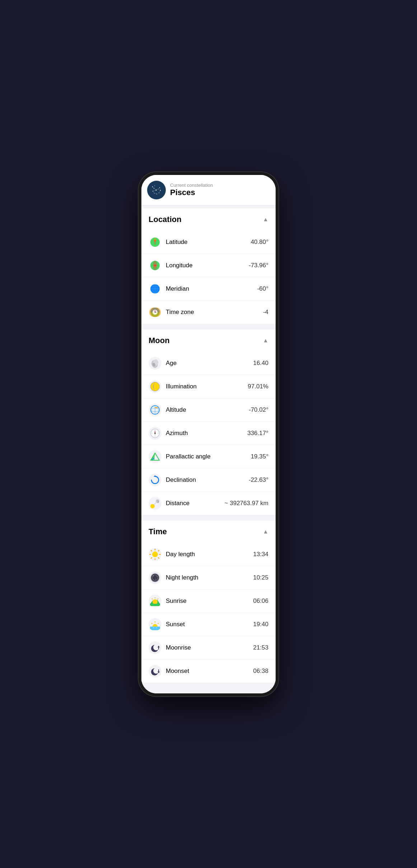  I want to click on distance-icon, so click(155, 503).